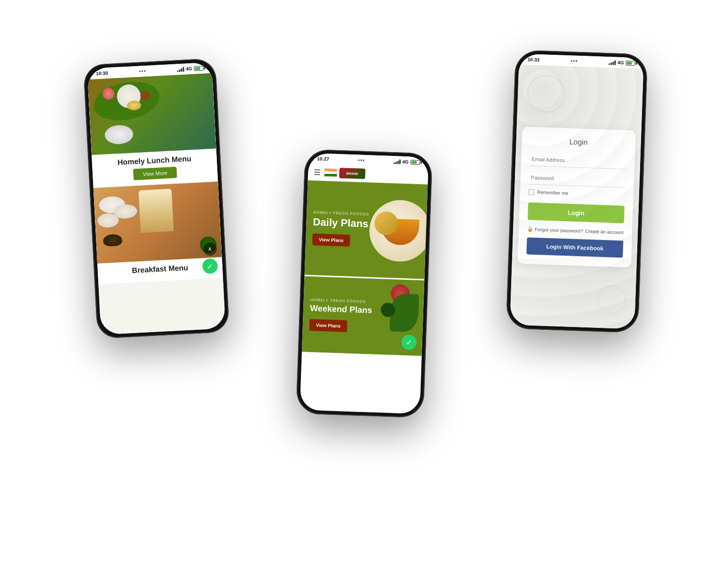  What do you see at coordinates (160, 269) in the screenshot?
I see `breakfast-title: Breakfast Menu` at bounding box center [160, 269].